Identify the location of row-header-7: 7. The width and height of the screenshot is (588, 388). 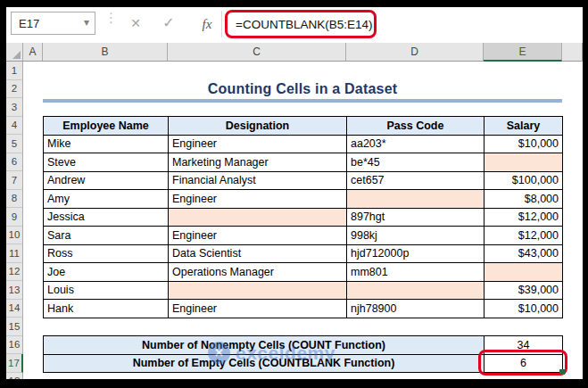
(14, 180).